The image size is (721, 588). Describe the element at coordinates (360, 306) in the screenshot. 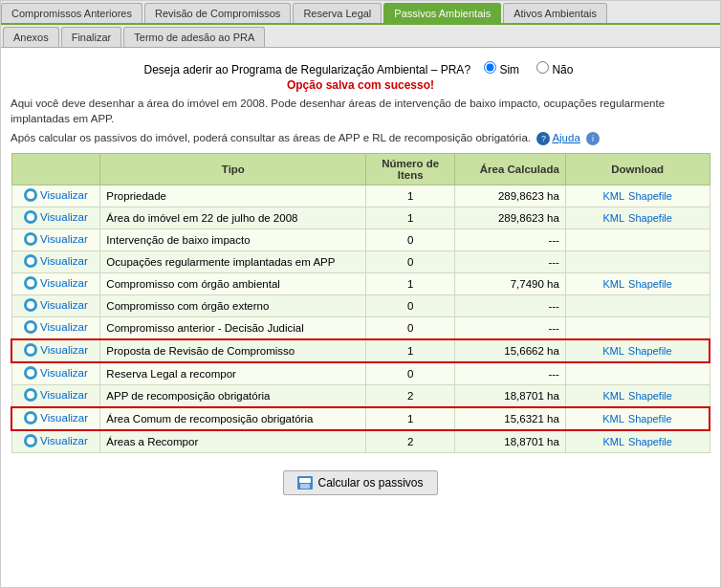

I see `table-row: VisualizarCompromisso com órgão externo0…` at that location.